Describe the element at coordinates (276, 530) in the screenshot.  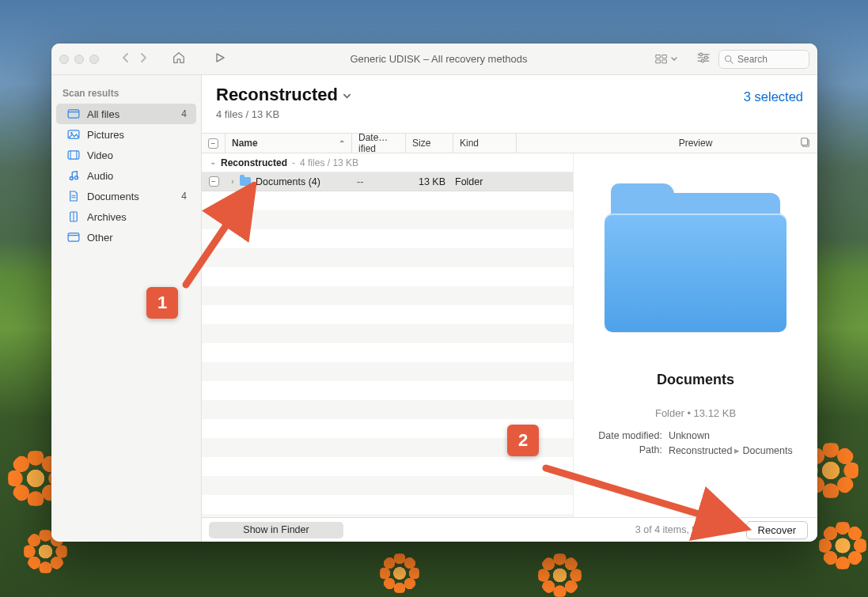
I see `show-in-finder-button: Show in Finder` at that location.